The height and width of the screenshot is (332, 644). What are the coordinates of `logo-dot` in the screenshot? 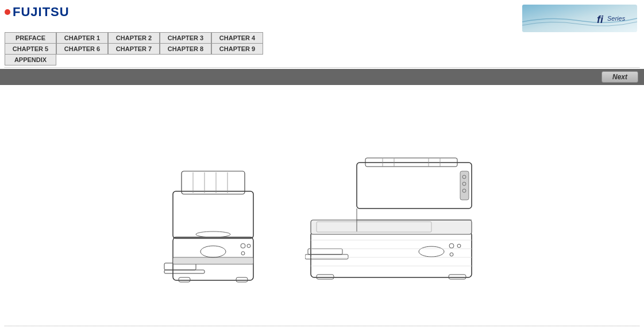 It's located at (7, 12).